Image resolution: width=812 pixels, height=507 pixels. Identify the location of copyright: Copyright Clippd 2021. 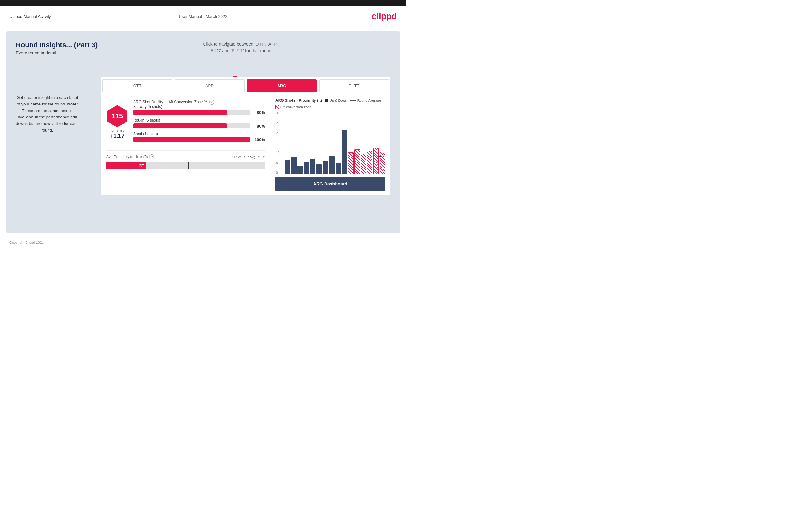
(27, 242).